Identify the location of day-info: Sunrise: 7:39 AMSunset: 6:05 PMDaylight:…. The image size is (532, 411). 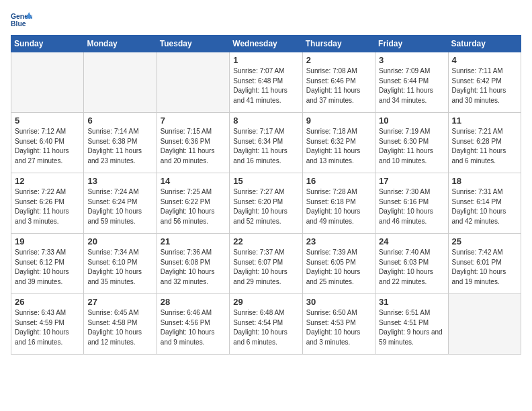
(339, 267).